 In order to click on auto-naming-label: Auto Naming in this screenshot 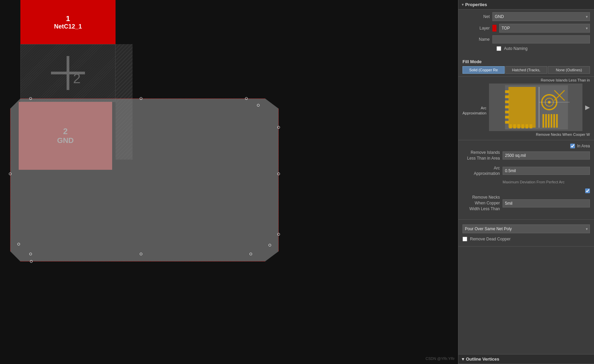, I will do `click(516, 49)`.